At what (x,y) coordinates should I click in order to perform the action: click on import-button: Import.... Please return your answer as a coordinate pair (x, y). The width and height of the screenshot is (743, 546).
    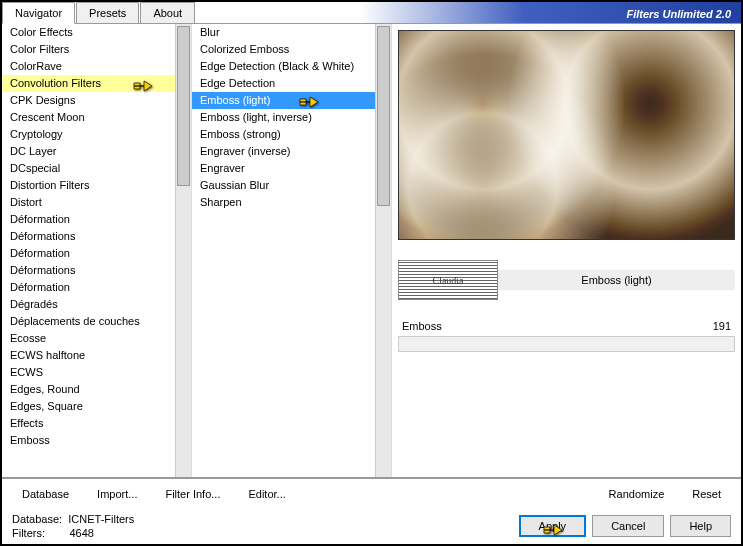
    Looking at the image, I should click on (117, 494).